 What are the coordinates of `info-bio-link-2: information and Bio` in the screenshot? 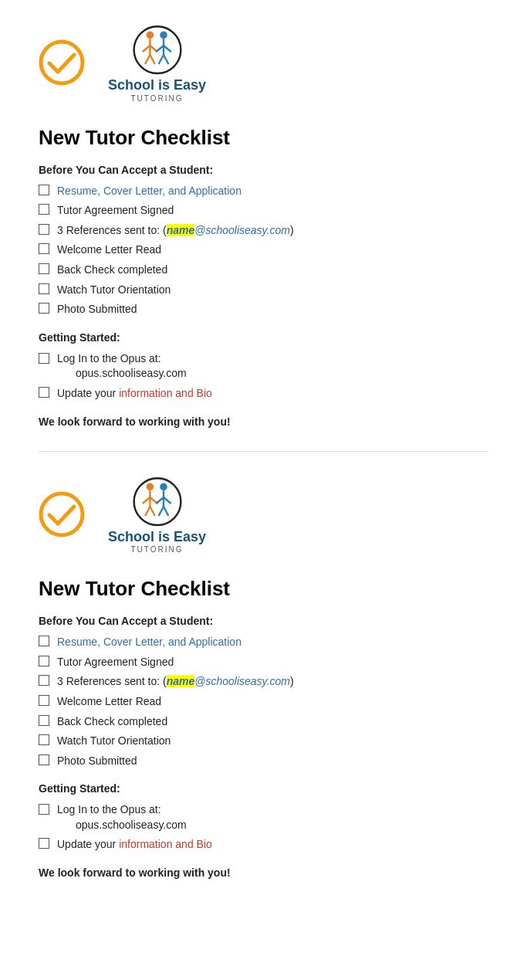 It's located at (165, 844).